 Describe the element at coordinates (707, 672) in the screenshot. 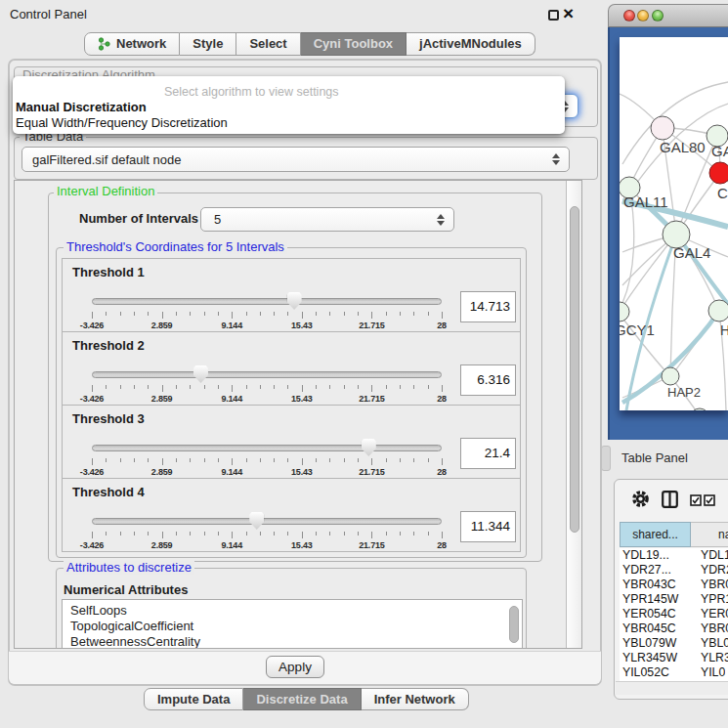

I see `table-cell: YIL0` at that location.